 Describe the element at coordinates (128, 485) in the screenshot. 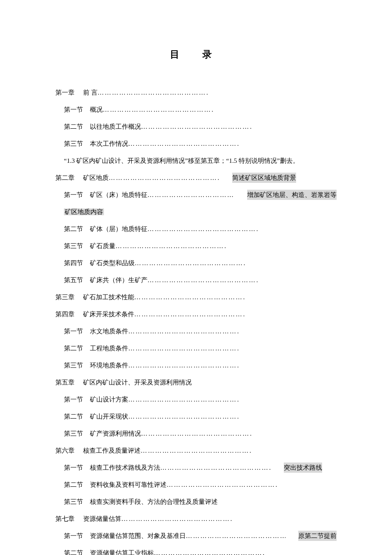

I see `entry-label: 资料收集及资料可靠性评述` at that location.